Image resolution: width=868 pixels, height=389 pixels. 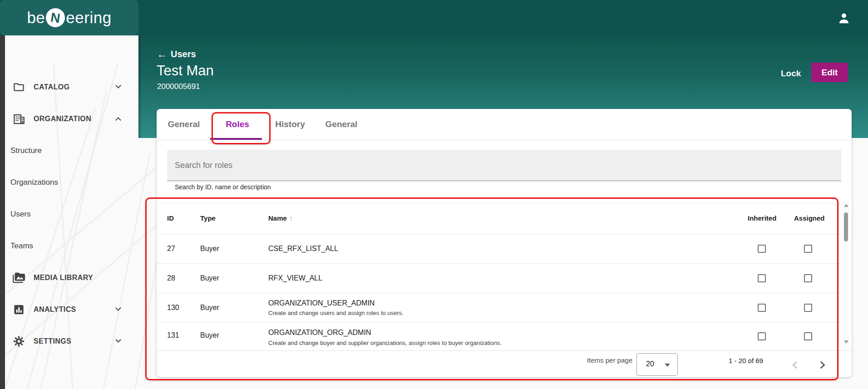 I want to click on back-to-users-link: ← Users, so click(x=176, y=54).